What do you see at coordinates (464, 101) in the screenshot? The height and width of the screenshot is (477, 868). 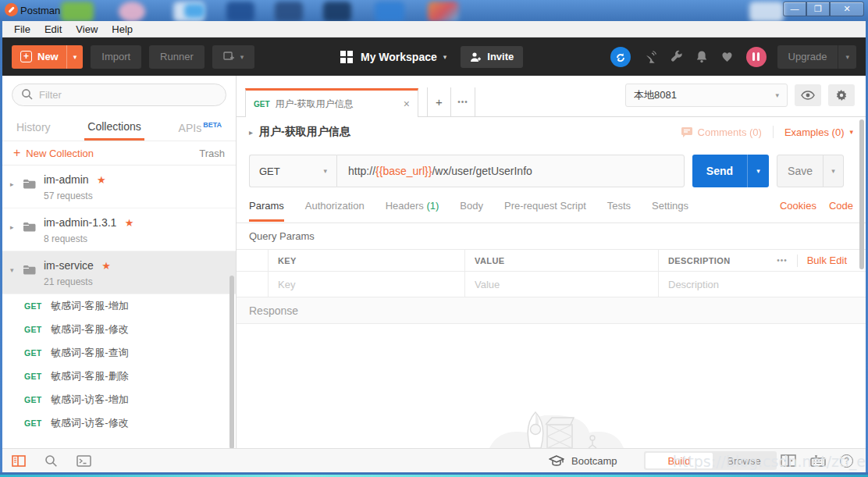 I see `tab-options-button: •••` at bounding box center [464, 101].